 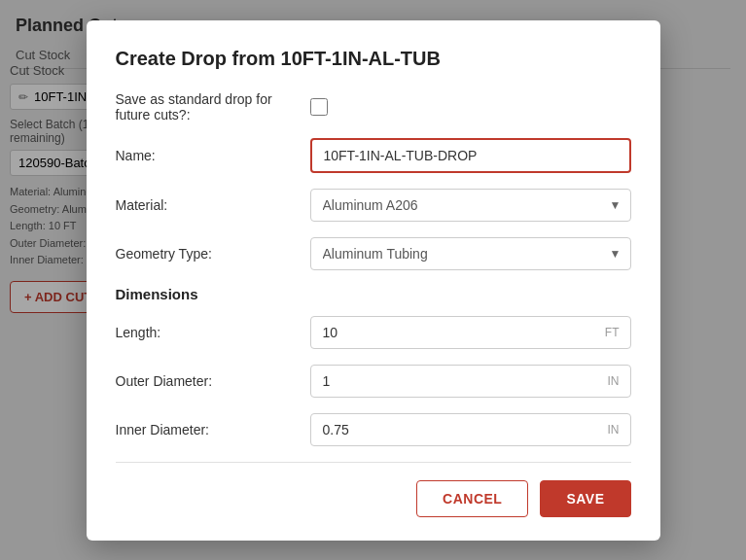 I want to click on save-standard-row: Save as standard drop for future cuts?:, so click(x=373, y=107).